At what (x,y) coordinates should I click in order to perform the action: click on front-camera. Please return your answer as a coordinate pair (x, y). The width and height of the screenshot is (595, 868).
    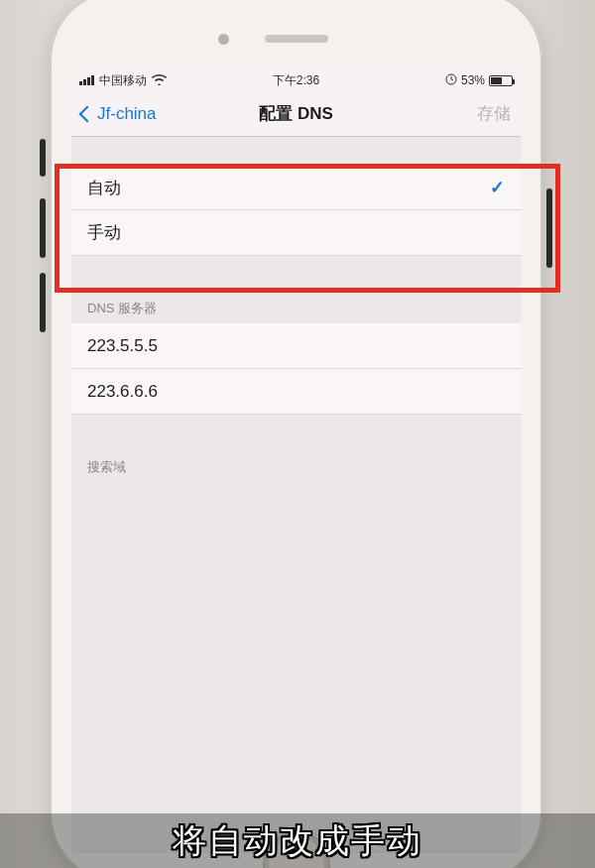
    Looking at the image, I should click on (224, 40).